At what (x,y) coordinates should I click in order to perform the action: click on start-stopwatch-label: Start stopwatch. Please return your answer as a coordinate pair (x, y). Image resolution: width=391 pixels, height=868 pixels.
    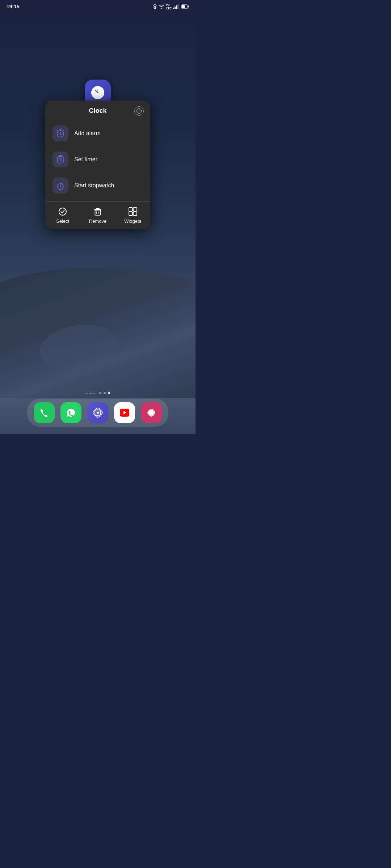
    Looking at the image, I should click on (94, 186).